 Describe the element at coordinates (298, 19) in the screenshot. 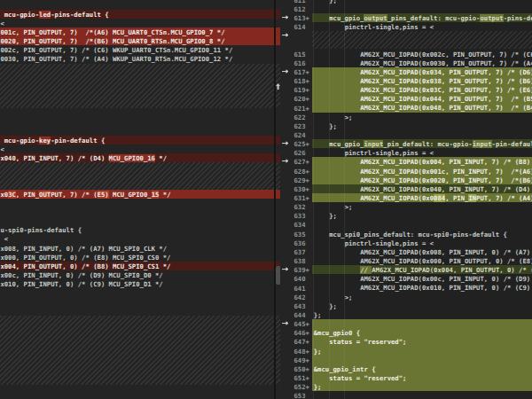

I see `line-number: 613` at that location.